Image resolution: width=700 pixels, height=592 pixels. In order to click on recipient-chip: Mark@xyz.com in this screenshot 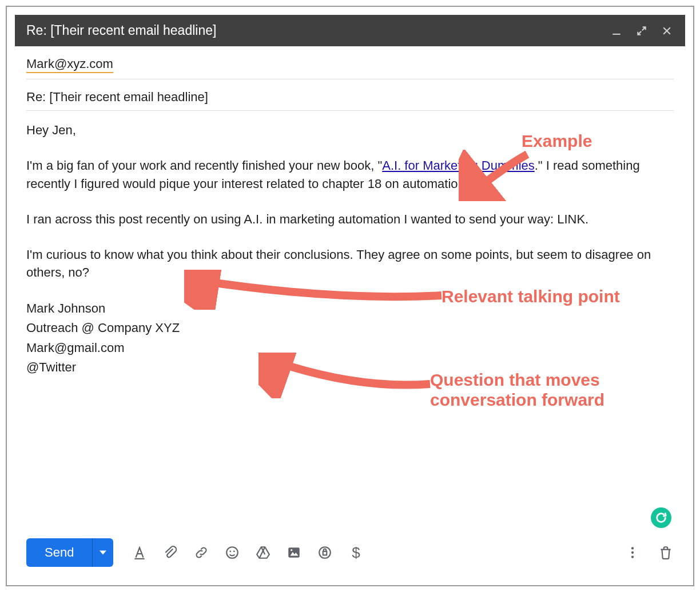, I will do `click(70, 65)`.